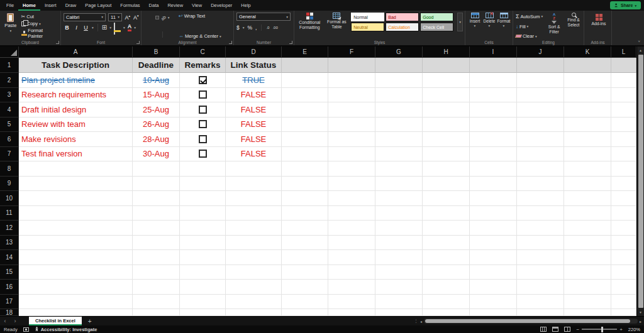 The width and height of the screenshot is (644, 333). I want to click on cell-style-bad: Bad, so click(402, 17).